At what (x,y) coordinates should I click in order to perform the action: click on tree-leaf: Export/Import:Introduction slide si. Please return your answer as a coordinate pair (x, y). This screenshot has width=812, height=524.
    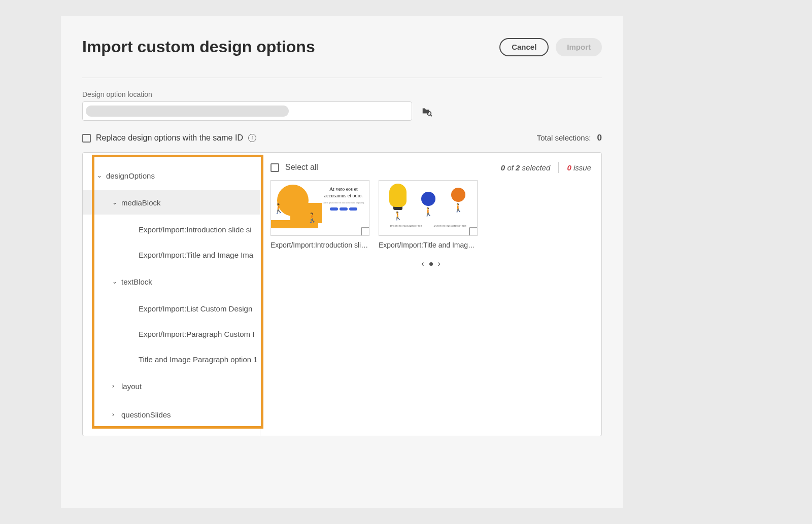
    Looking at the image, I should click on (172, 229).